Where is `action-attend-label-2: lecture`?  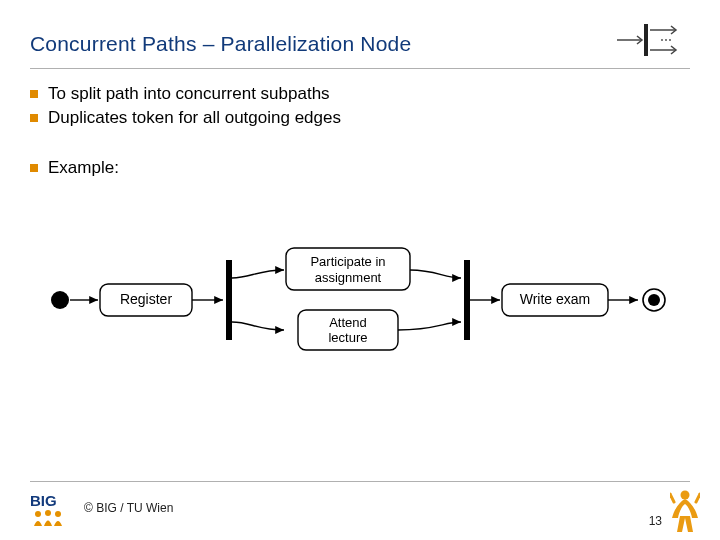
action-attend-label-2: lecture is located at coordinates (348, 338).